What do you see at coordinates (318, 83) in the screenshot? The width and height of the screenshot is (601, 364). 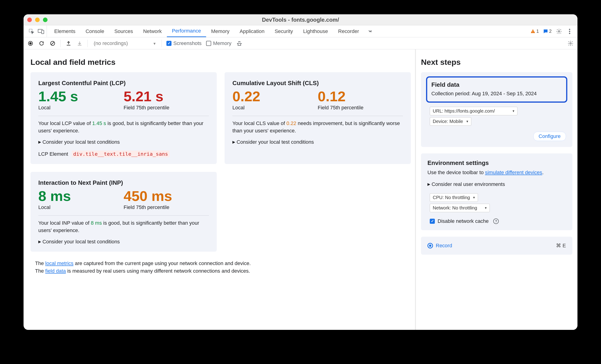 I see `cls-title: Cumulative Layout Shift (CLS)` at bounding box center [318, 83].